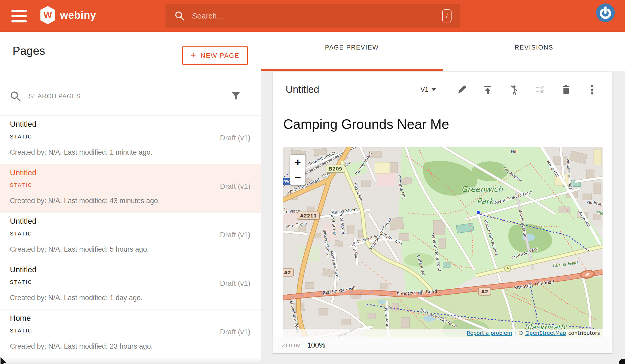 The height and width of the screenshot is (364, 625). I want to click on filter-icon, so click(236, 96).